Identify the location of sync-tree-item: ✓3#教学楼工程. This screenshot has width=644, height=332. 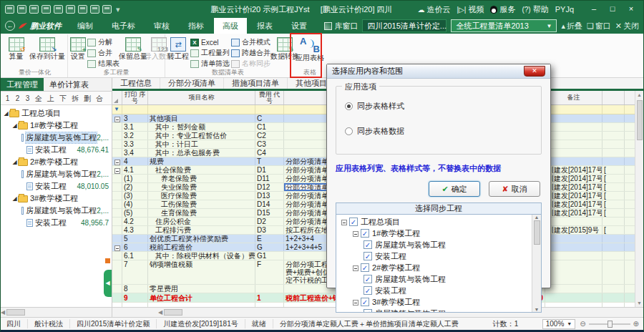
(439, 302).